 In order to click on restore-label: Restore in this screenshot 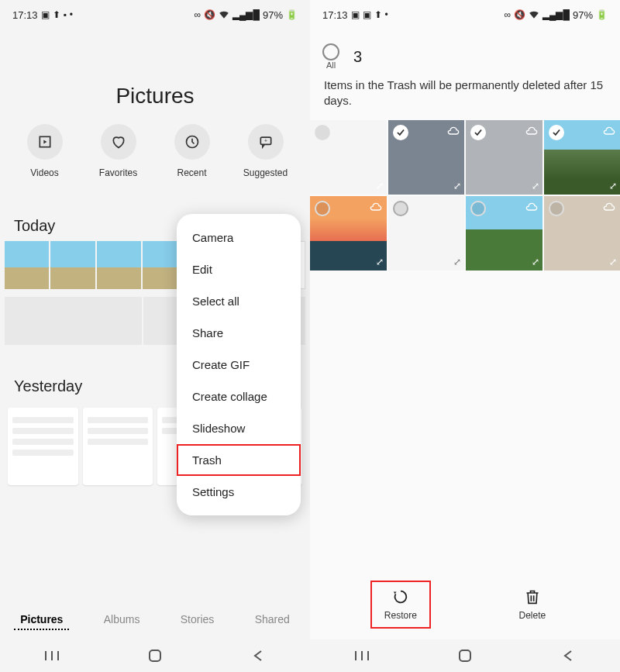, I will do `click(401, 615)`.